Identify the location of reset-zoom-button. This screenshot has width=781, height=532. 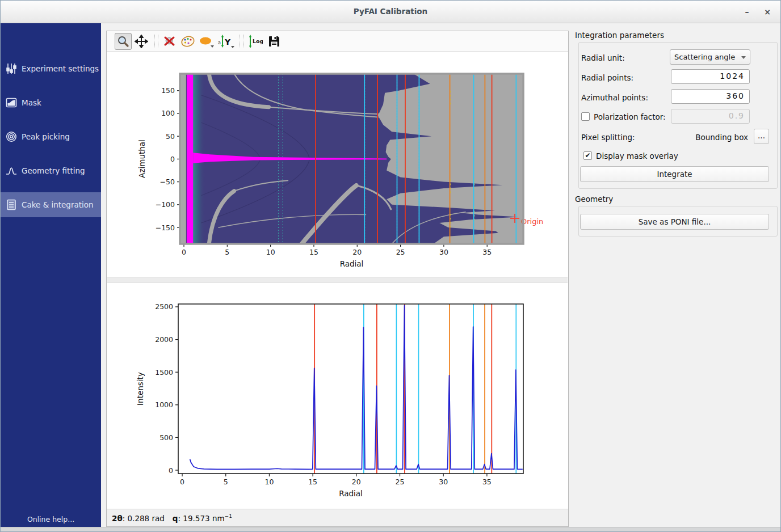
(170, 41).